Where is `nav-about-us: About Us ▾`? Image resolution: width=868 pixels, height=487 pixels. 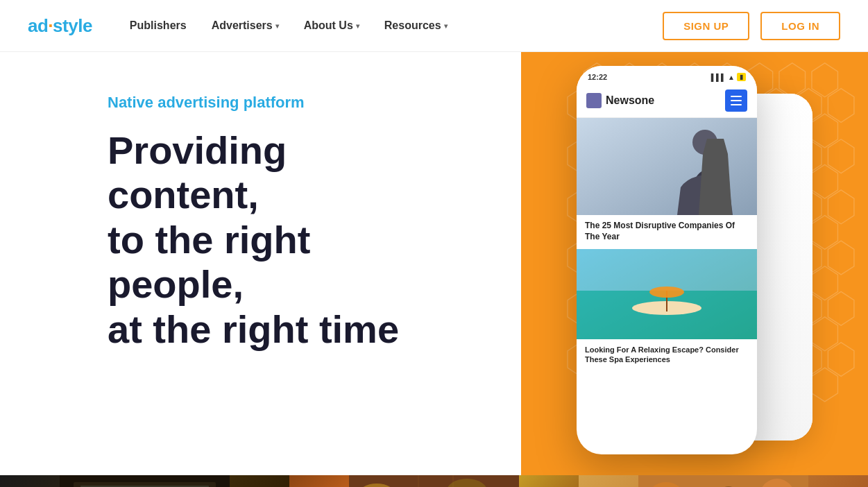
nav-about-us: About Us ▾ is located at coordinates (332, 26).